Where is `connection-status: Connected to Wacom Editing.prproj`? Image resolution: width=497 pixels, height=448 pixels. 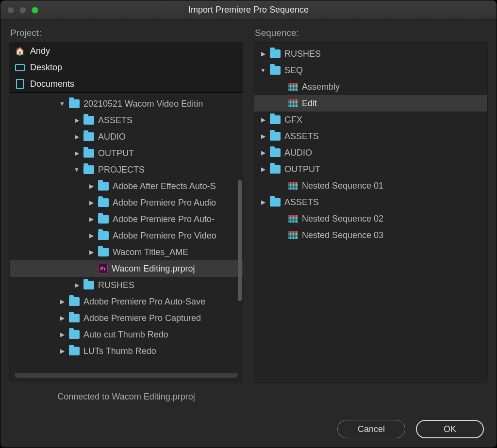
connection-status: Connected to Wacom Editing.prproj is located at coordinates (126, 398).